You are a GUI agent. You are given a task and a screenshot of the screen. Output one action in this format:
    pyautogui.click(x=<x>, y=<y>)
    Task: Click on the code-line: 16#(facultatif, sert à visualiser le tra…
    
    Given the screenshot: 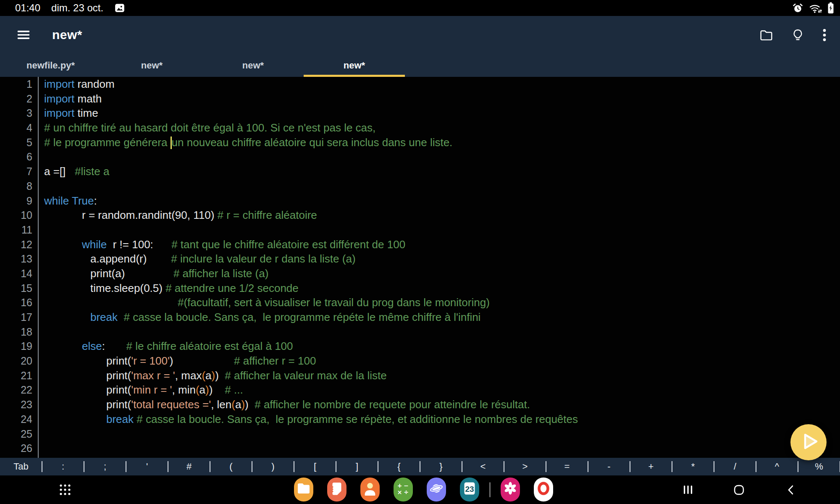 What is the action you would take?
    pyautogui.click(x=420, y=302)
    